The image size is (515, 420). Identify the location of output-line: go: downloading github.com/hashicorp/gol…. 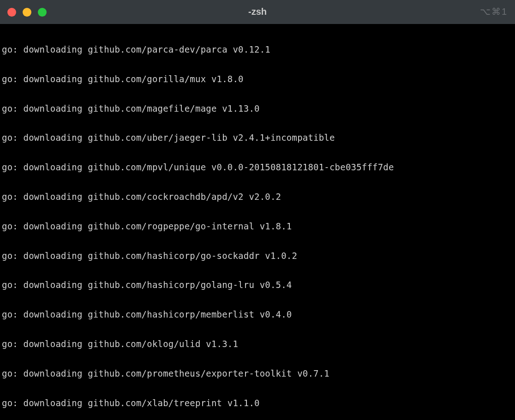
(258, 285).